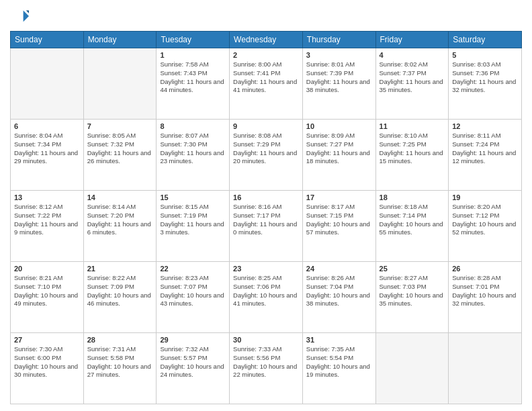  I want to click on day-info: Sunrise: 8:21 AMSunset: 7:10 PMDaylight:…, so click(47, 291).